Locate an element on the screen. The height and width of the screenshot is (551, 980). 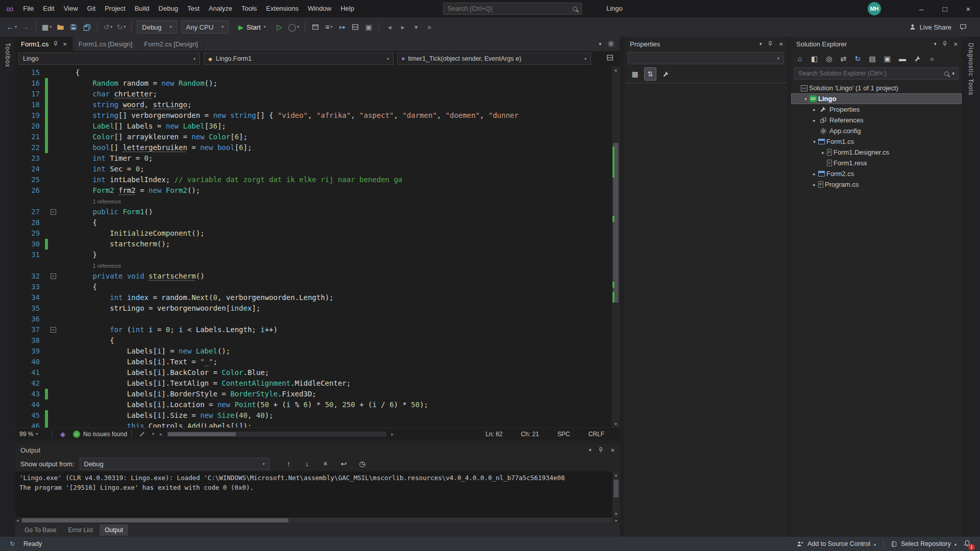
live-share-button: Live Share is located at coordinates (930, 28).